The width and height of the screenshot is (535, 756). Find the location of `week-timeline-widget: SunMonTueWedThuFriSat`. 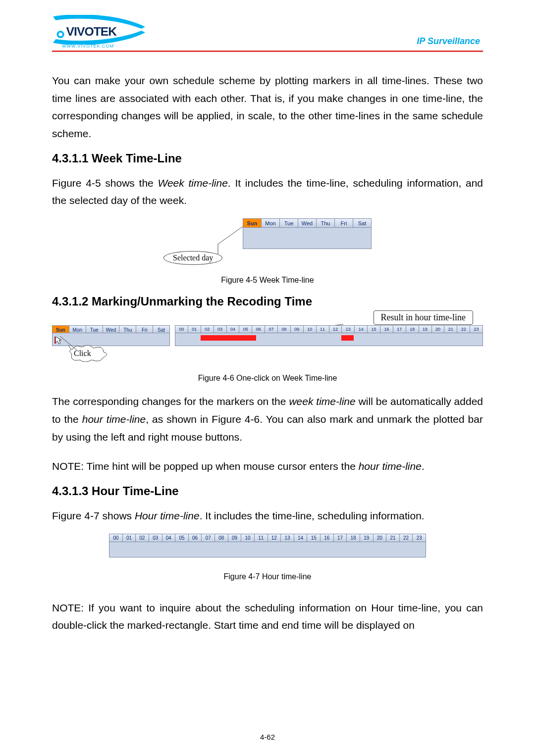

week-timeline-widget: SunMonTueWedThuFriSat is located at coordinates (307, 234).